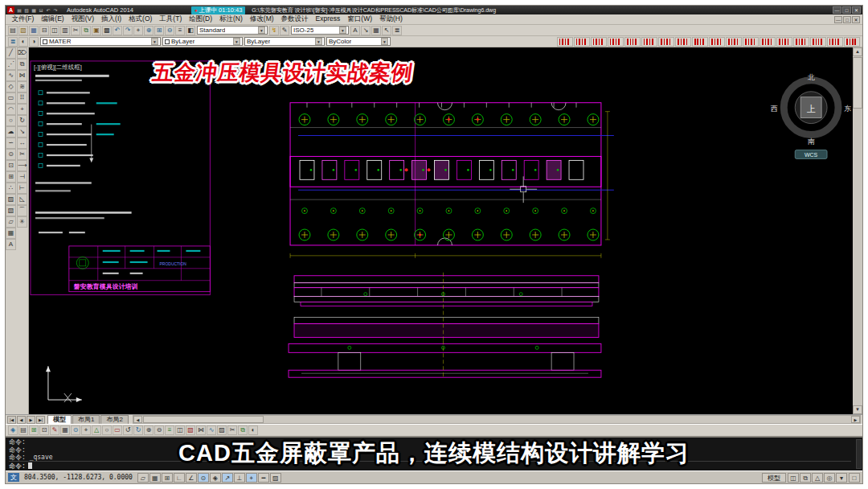  Describe the element at coordinates (360, 19) in the screenshot. I see `menu-window: 窗口(W)` at that location.